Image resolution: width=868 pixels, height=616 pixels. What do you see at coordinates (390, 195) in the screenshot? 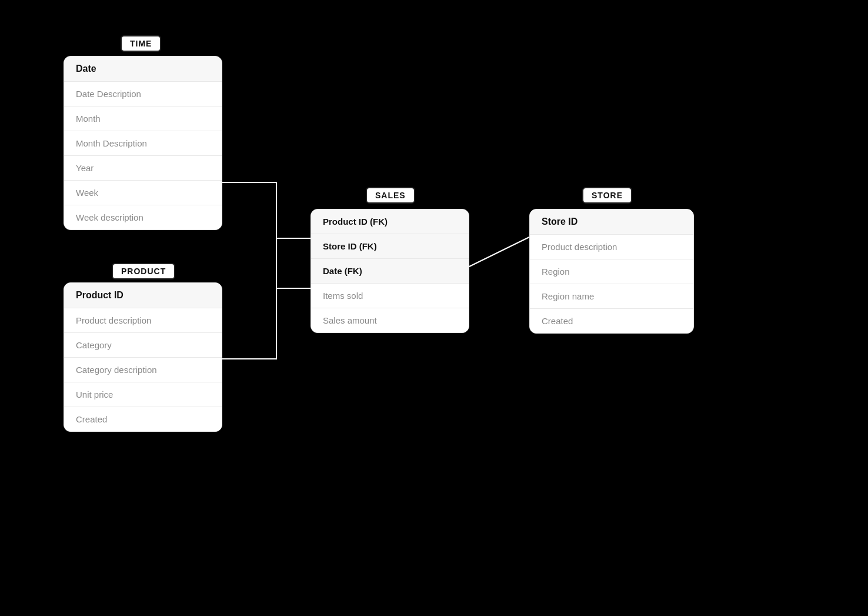
I see `sales-table-label: SALES` at bounding box center [390, 195].